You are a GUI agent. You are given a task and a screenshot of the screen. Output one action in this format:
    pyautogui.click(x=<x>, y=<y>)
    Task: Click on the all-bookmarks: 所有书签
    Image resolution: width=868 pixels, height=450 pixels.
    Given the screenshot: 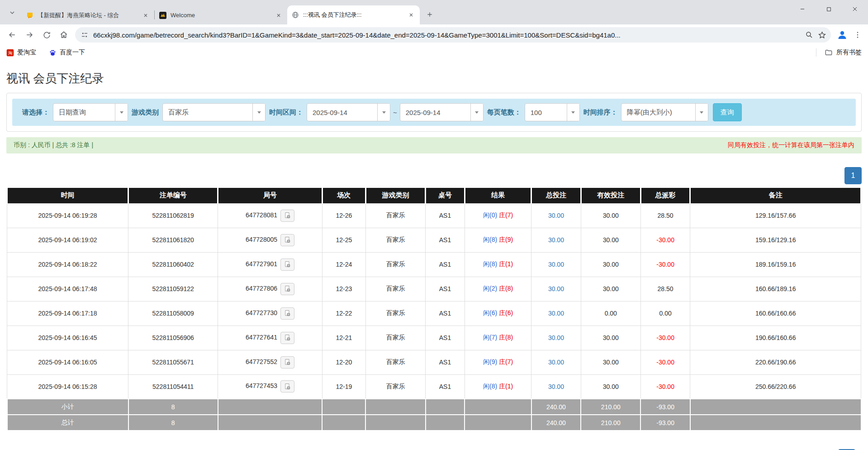 What is the action you would take?
    pyautogui.click(x=839, y=53)
    